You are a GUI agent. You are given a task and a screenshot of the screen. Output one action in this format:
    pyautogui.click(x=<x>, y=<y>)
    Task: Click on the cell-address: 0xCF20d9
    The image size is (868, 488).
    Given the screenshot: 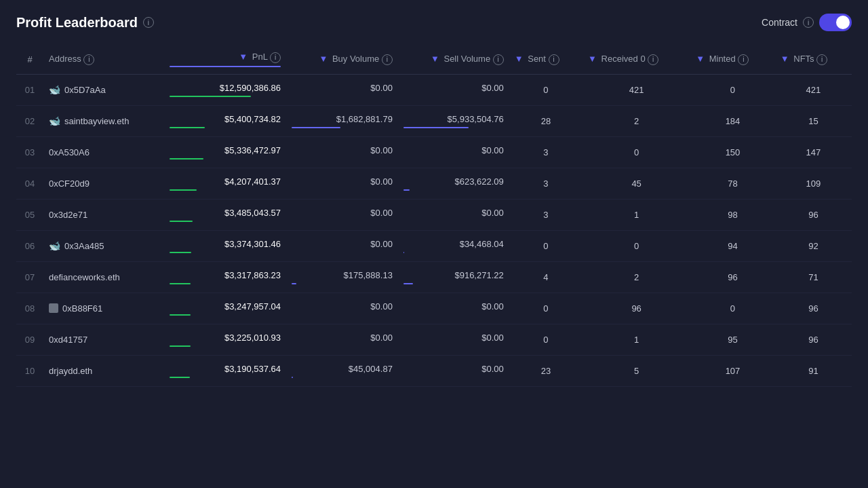 What is the action you would take?
    pyautogui.click(x=104, y=183)
    